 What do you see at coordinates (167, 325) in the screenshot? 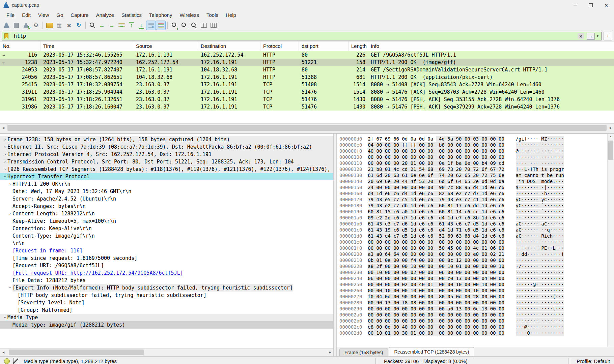
I see `detail-row: Media type: image/gif (1288212 bytes)` at bounding box center [167, 325].